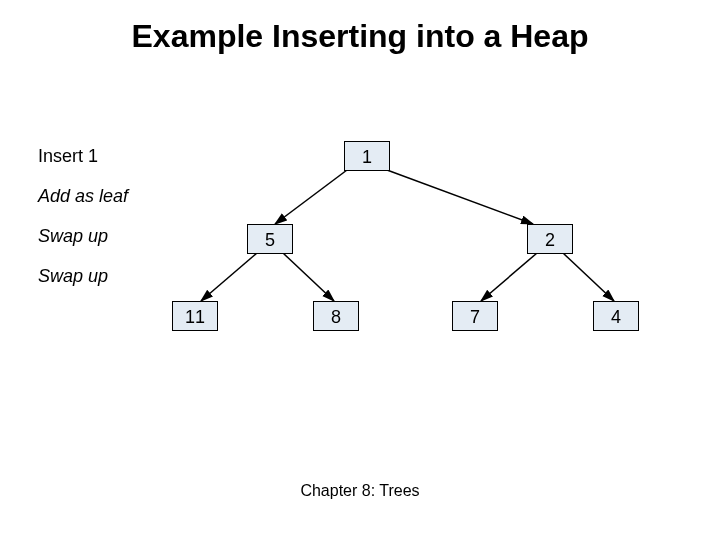 This screenshot has height=540, width=720. Describe the element at coordinates (367, 156) in the screenshot. I see `node-root: 1` at that location.